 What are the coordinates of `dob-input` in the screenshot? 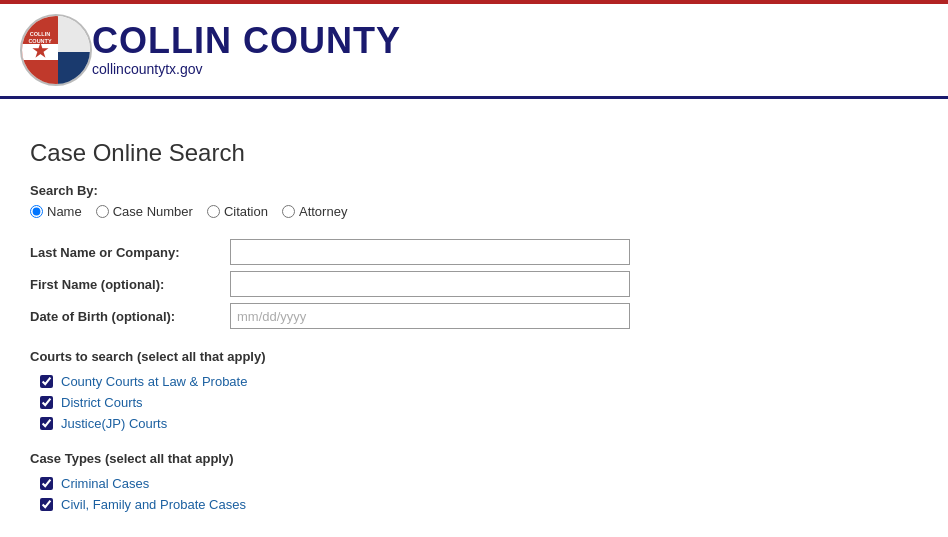 It's located at (430, 316).